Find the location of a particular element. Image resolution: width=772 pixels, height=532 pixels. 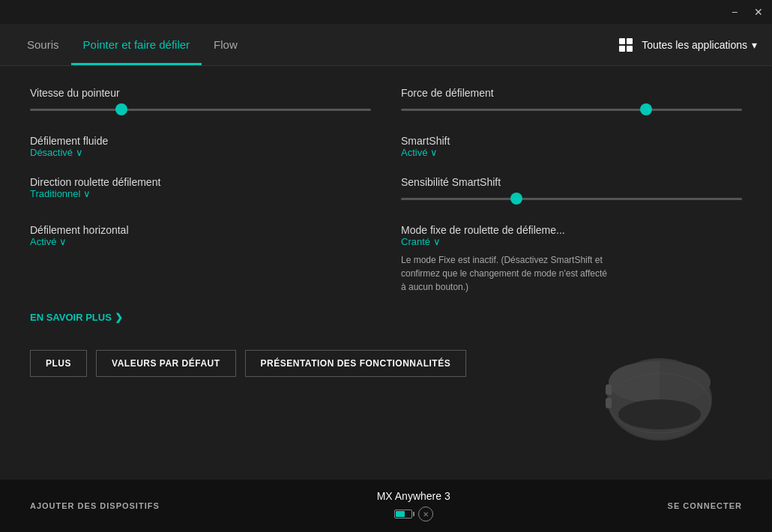

scroll-direction-value: Traditionnel ∨ is located at coordinates (201, 193).